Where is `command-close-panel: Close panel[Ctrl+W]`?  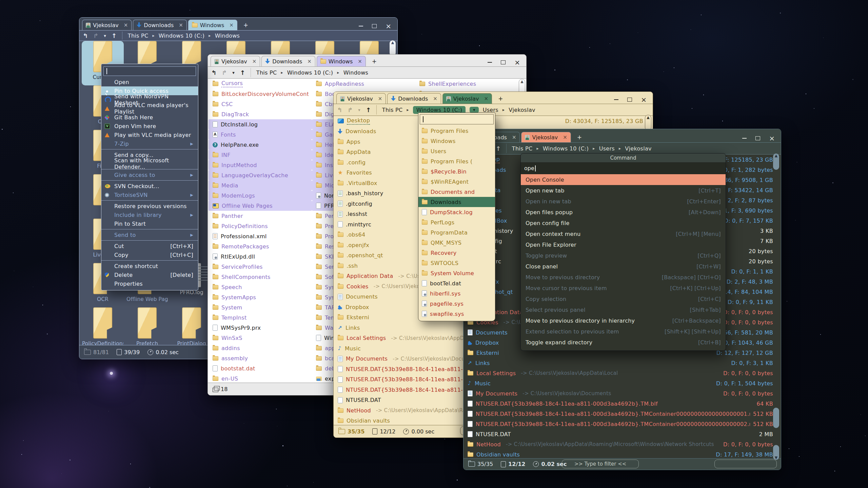 command-close-panel: Close panel[Ctrl+W] is located at coordinates (623, 266).